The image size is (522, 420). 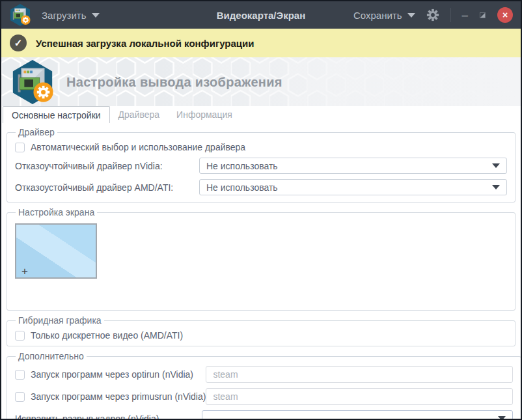 What do you see at coordinates (465, 16) in the screenshot?
I see `minimize-button: –` at bounding box center [465, 16].